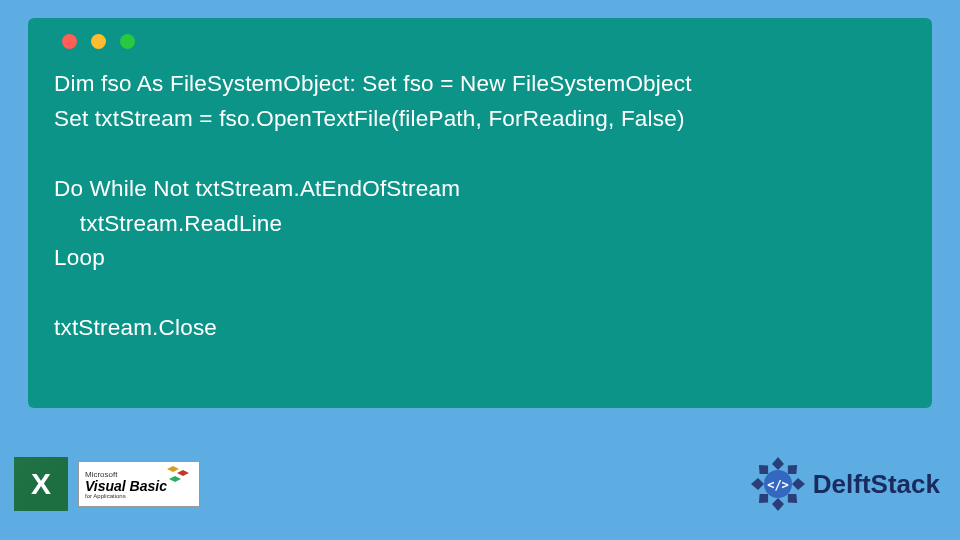 Image resolution: width=960 pixels, height=540 pixels. Describe the element at coordinates (480, 42) in the screenshot. I see `window-controls` at that location.